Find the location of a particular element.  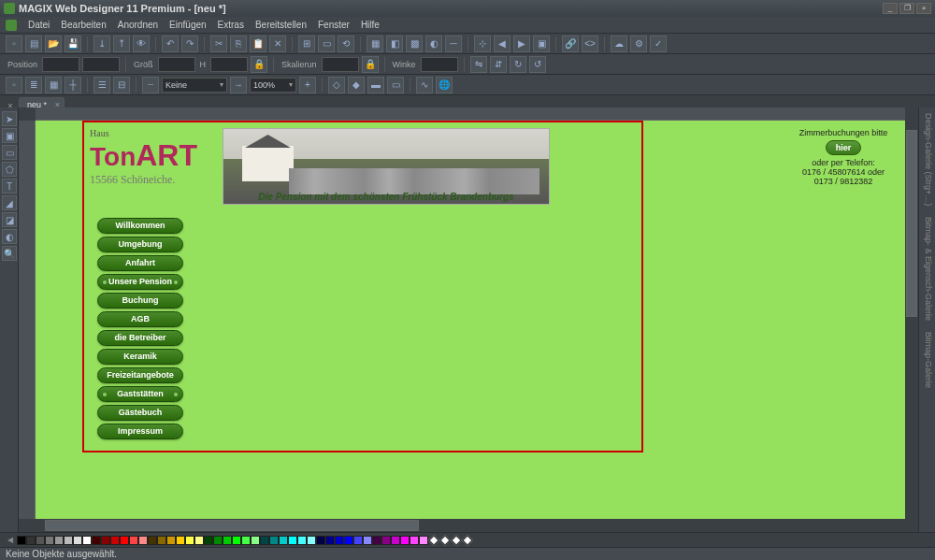

publish-icon: ☁ is located at coordinates (619, 44).